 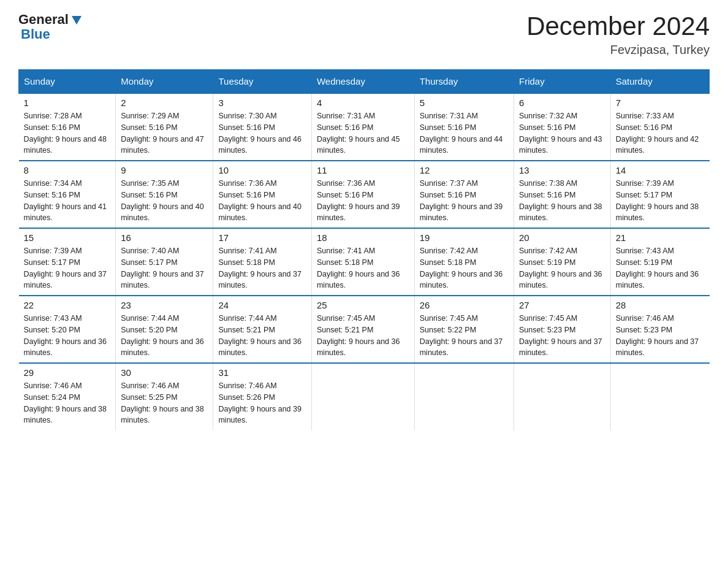 What do you see at coordinates (659, 82) in the screenshot?
I see `weekday-header-saturday: Saturday` at bounding box center [659, 82].